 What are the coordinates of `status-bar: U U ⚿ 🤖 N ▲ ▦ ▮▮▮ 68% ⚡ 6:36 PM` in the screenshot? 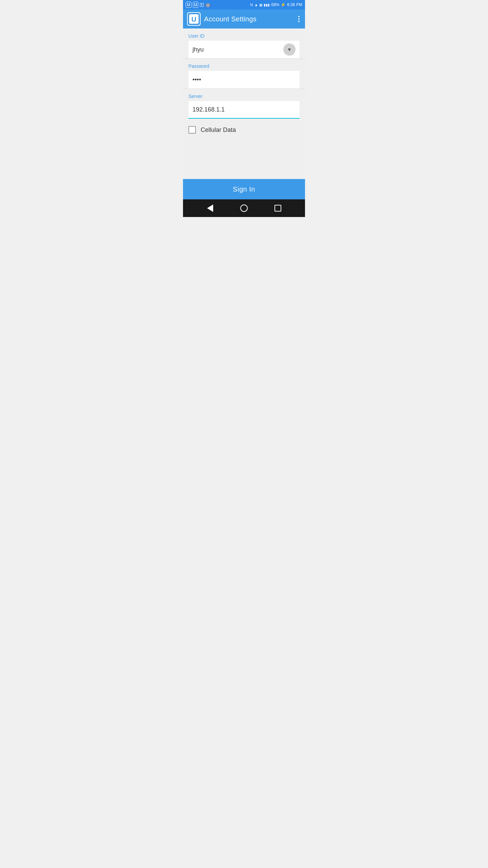 It's located at (244, 5).